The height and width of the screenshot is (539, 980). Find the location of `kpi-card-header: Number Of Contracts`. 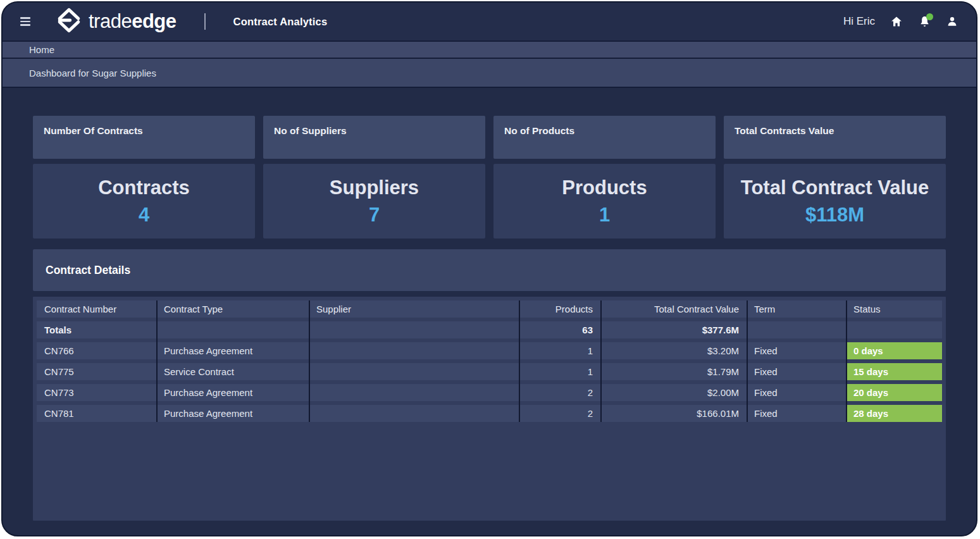

kpi-card-header: Number Of Contracts is located at coordinates (144, 137).